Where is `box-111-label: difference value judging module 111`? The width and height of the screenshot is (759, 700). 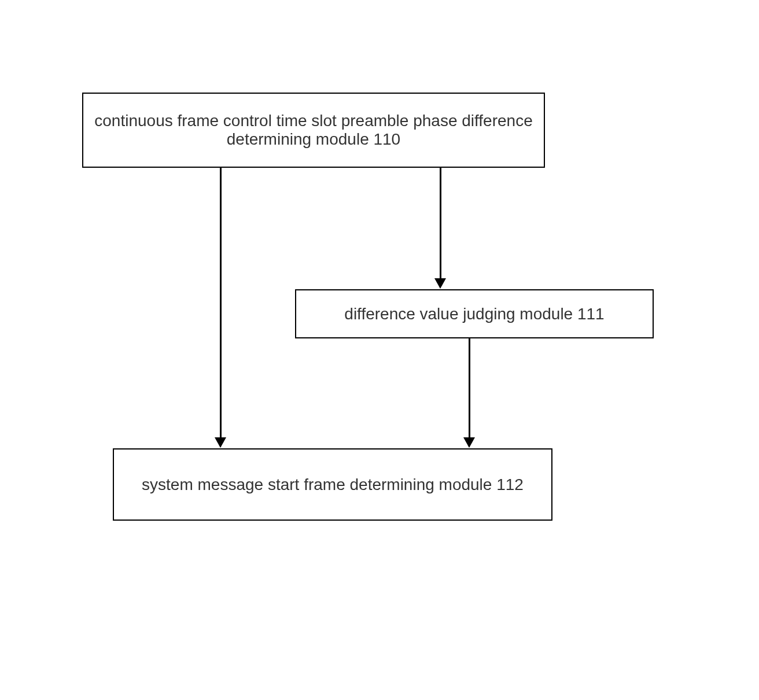 box-111-label: difference value judging module 111 is located at coordinates (474, 314).